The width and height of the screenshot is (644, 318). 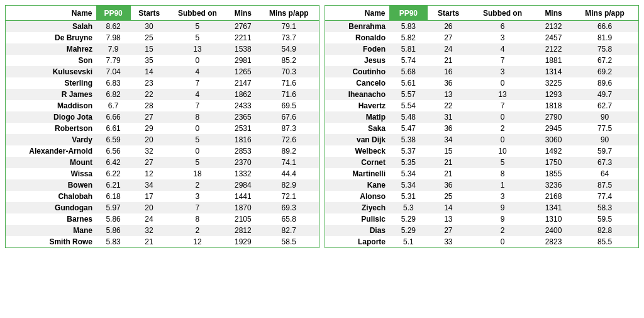 I want to click on cell-0-2: 30, so click(x=148, y=26).